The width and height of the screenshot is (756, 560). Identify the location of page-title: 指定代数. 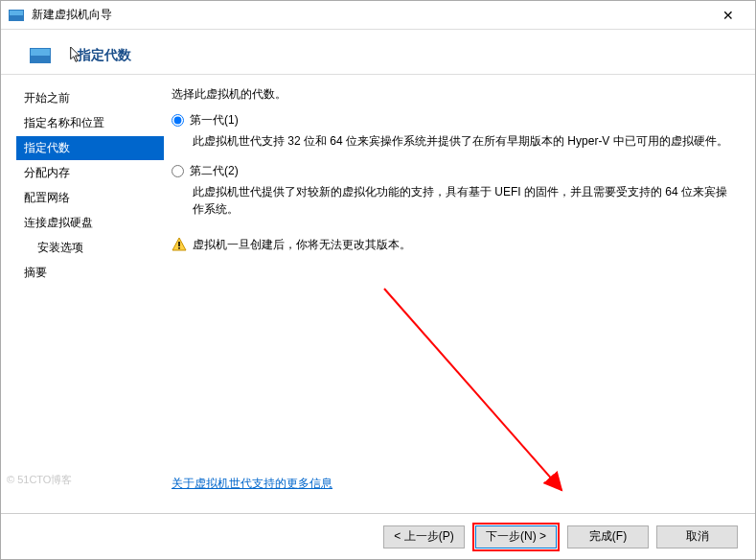
(104, 56).